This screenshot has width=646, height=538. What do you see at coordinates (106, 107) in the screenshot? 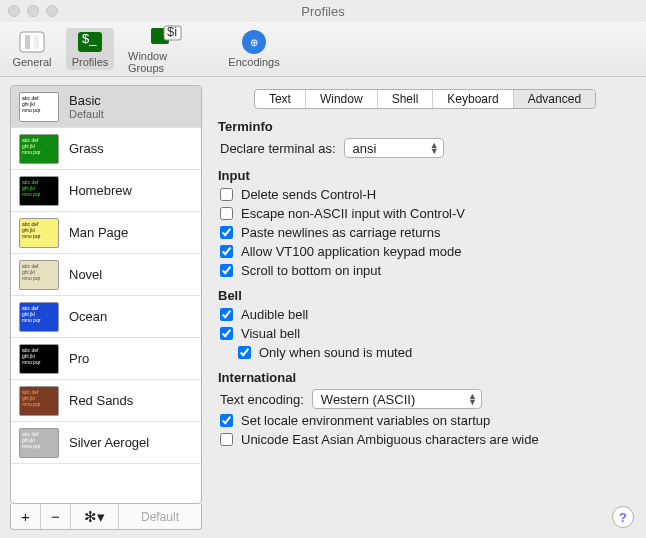
I see `profile-basic: abc defghi jklmno pqrBasicDefault` at bounding box center [106, 107].